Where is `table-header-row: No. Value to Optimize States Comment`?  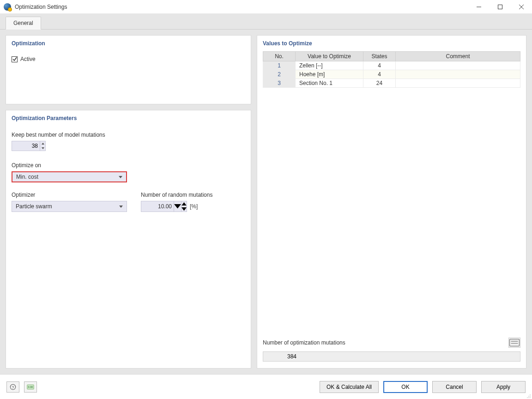
table-header-row: No. Value to Optimize States Comment is located at coordinates (392, 56).